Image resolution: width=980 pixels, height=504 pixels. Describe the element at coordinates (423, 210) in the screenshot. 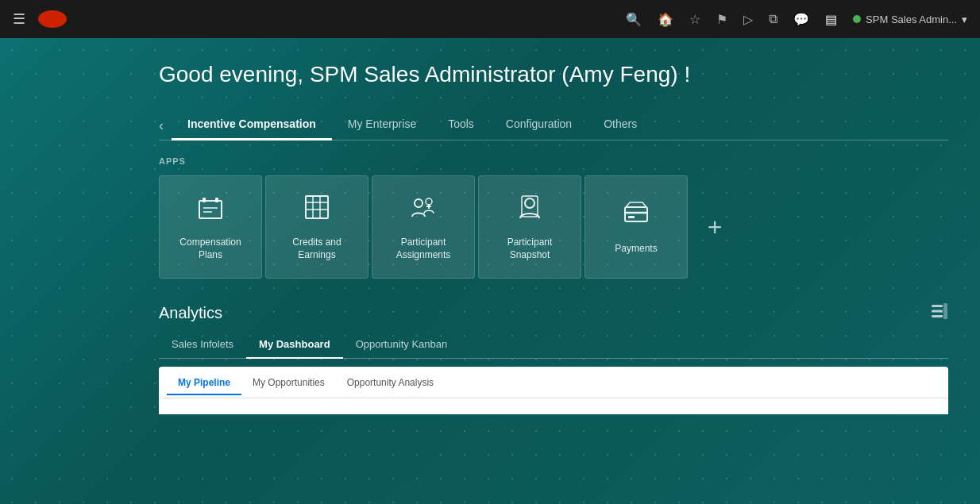

I see `participant-assignments-icon` at that location.